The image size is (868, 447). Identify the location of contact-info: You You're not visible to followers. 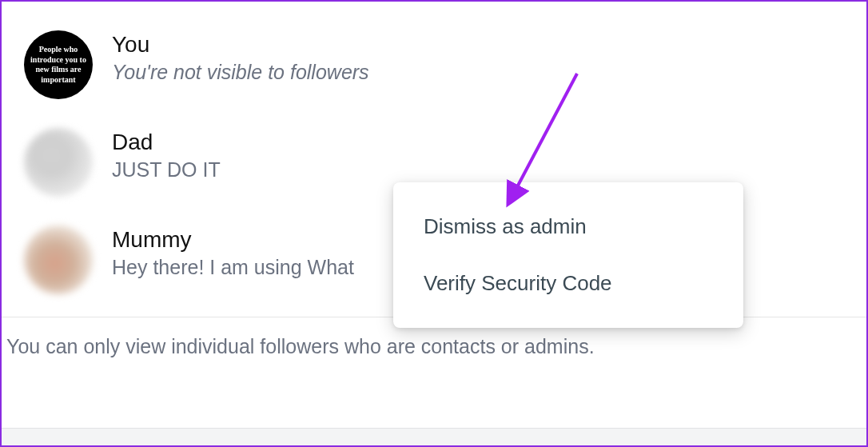
(241, 58).